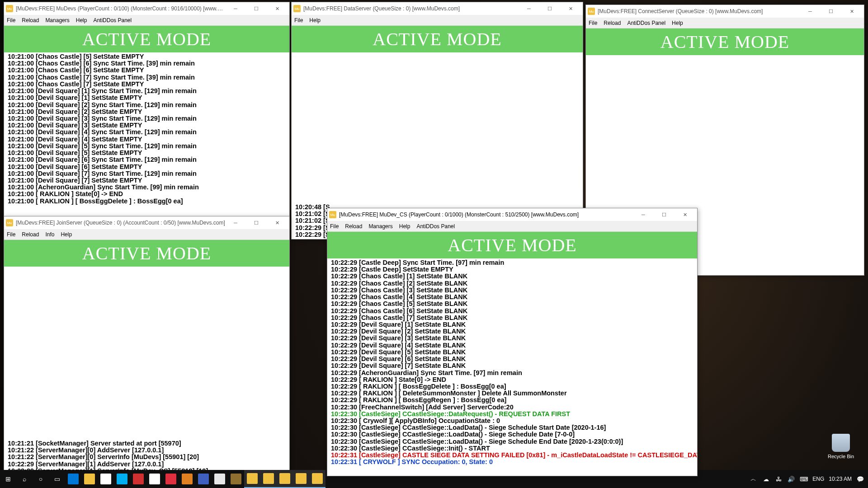 Image resolution: width=868 pixels, height=488 pixels. I want to click on taskbar-store, so click(106, 479).